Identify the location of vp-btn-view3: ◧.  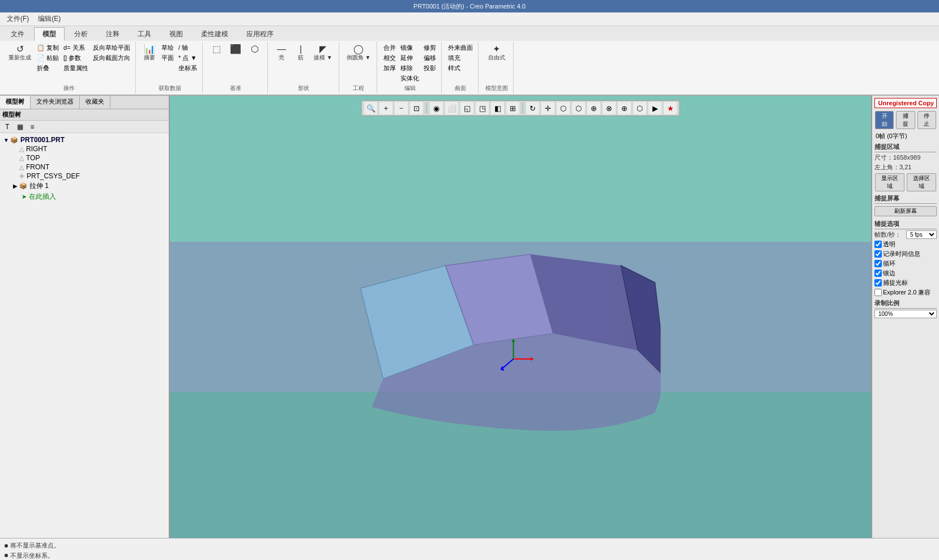
(498, 108).